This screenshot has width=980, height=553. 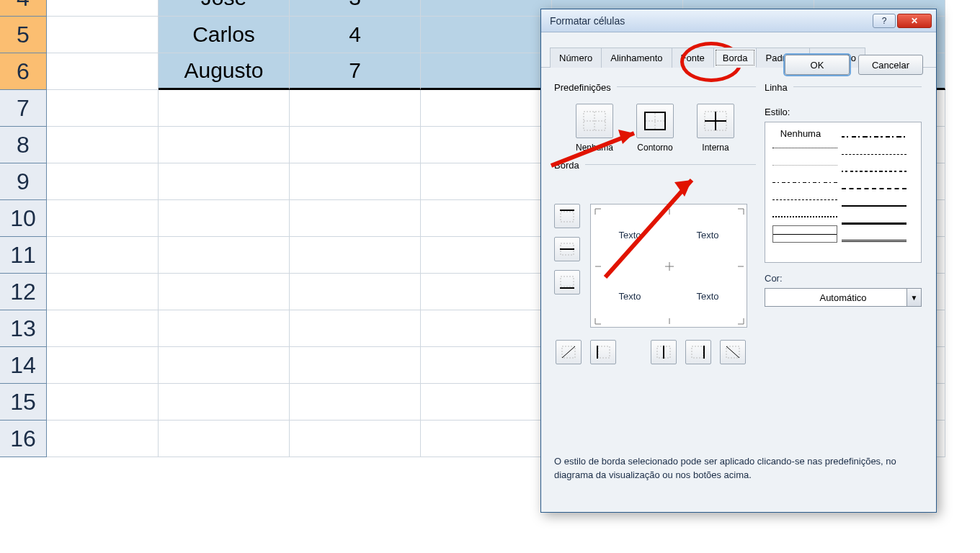 What do you see at coordinates (594, 121) in the screenshot?
I see `preset-none-button` at bounding box center [594, 121].